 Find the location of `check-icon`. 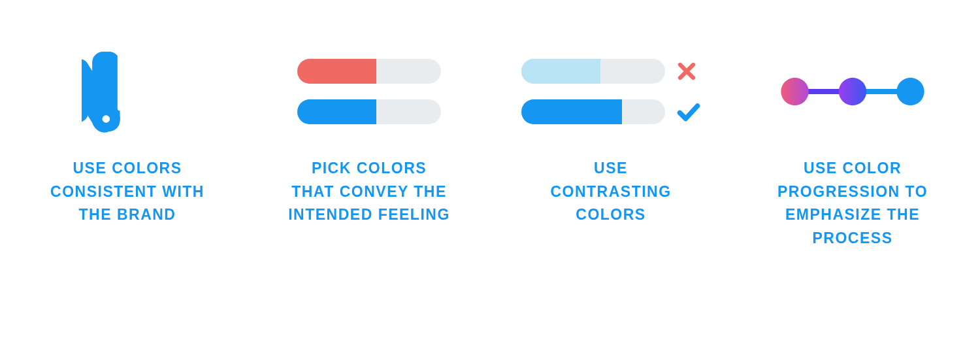

check-icon is located at coordinates (689, 112).